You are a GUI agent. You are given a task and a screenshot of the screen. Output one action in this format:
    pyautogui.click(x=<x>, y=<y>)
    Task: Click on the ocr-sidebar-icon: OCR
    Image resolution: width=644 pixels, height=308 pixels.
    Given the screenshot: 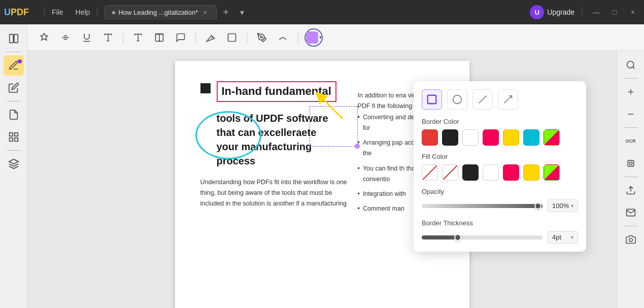 What is the action you would take?
    pyautogui.click(x=631, y=141)
    